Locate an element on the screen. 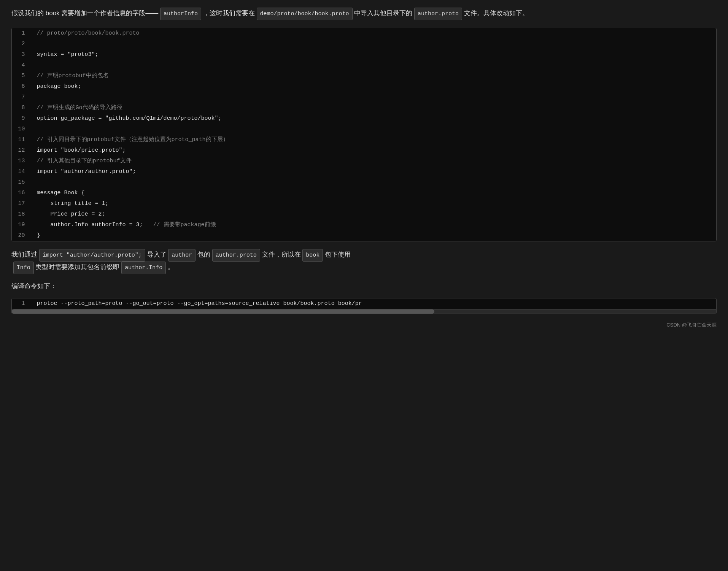  line-code: import "author/author.proto"; is located at coordinates (374, 172).